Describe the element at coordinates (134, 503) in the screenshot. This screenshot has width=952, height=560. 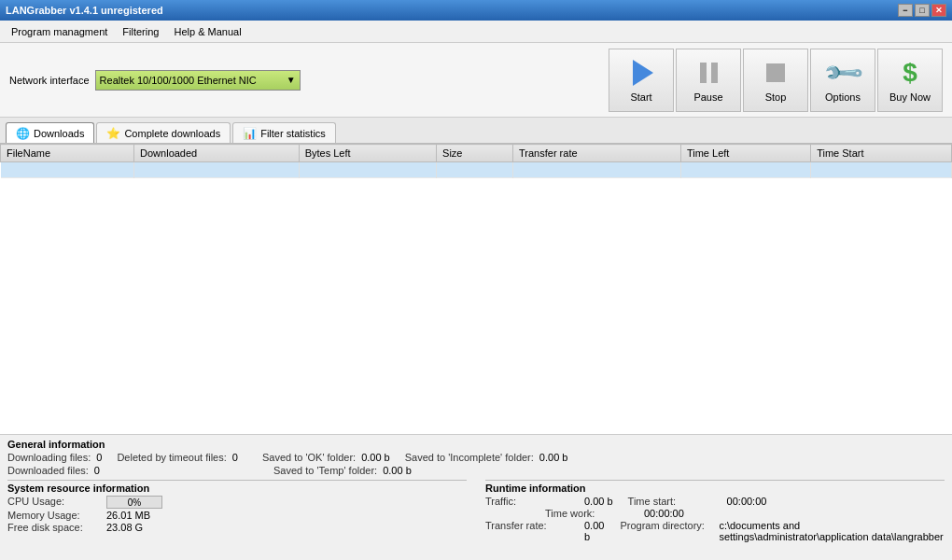
I see `cpu-bar-text: 0%` at that location.